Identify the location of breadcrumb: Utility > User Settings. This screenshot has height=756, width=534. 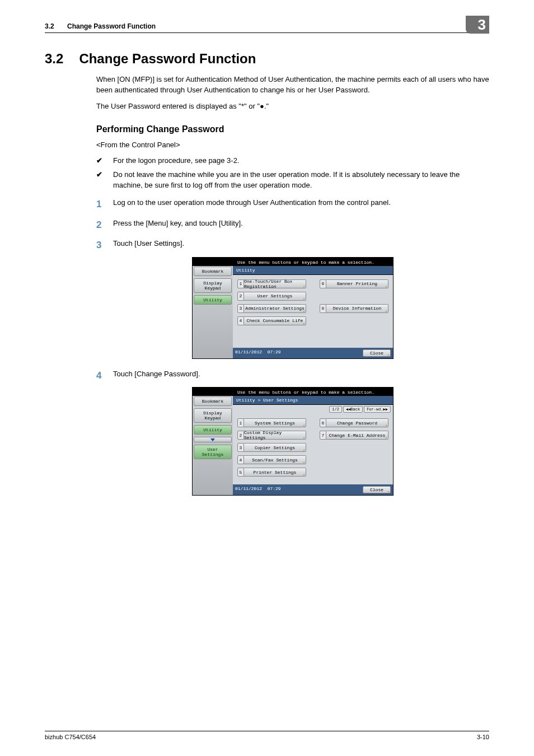
(313, 400).